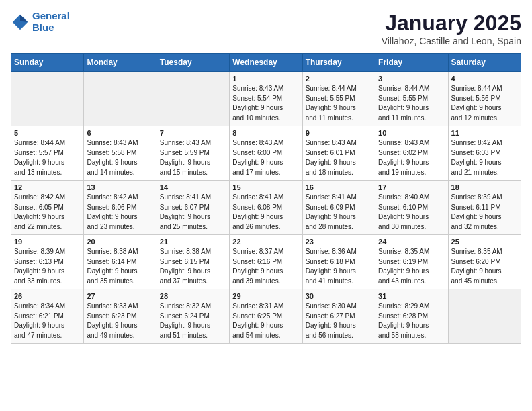 The height and width of the screenshot is (411, 532). What do you see at coordinates (411, 133) in the screenshot?
I see `day-number: 10` at bounding box center [411, 133].